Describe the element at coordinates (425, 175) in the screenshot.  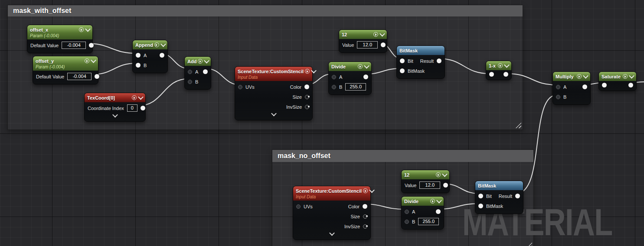
I see `node-header: 12` at that location.